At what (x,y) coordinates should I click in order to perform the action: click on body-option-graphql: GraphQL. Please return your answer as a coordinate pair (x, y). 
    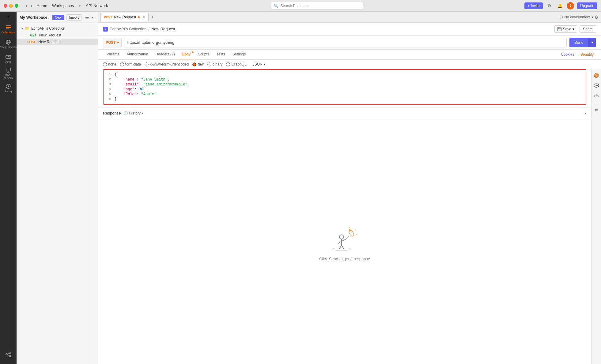
    Looking at the image, I should click on (236, 64).